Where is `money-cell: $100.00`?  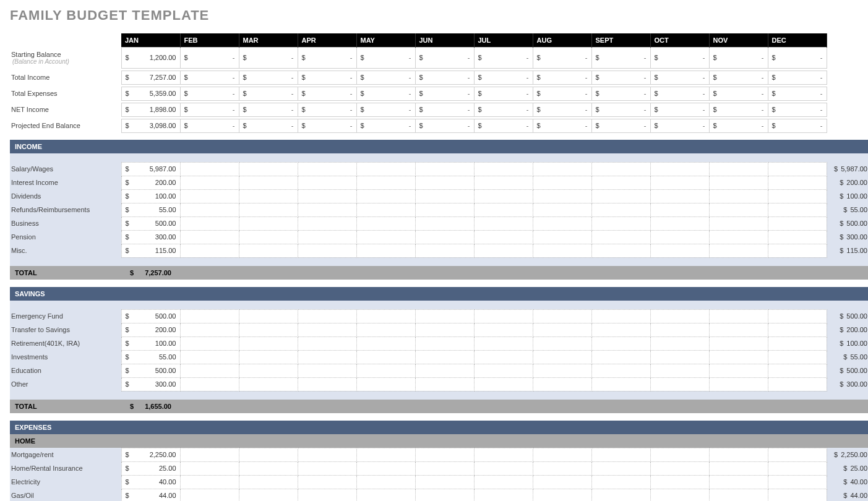
money-cell: $100.00 is located at coordinates (151, 343).